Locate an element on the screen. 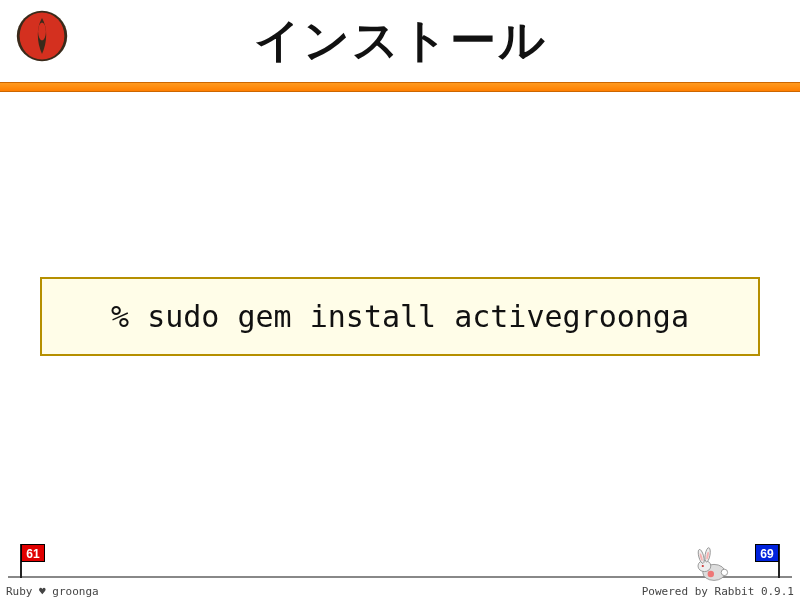 Image resolution: width=800 pixels, height=600 pixels. total-pages-flag: 69 is located at coordinates (768, 561).